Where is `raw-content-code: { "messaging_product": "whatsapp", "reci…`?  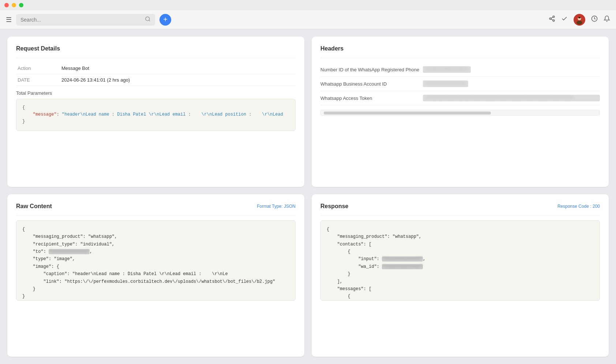 raw-content-code: { "messaging_product": "whatsapp", "reci… is located at coordinates (156, 260).